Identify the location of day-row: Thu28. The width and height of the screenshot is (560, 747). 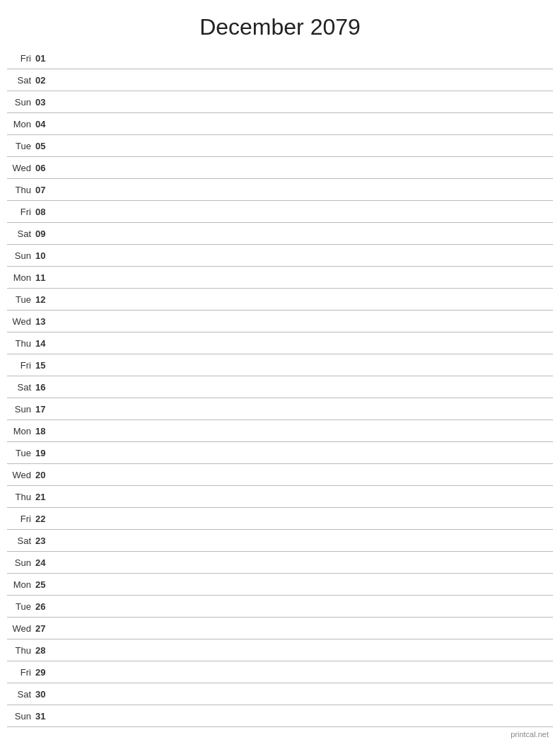
(280, 651).